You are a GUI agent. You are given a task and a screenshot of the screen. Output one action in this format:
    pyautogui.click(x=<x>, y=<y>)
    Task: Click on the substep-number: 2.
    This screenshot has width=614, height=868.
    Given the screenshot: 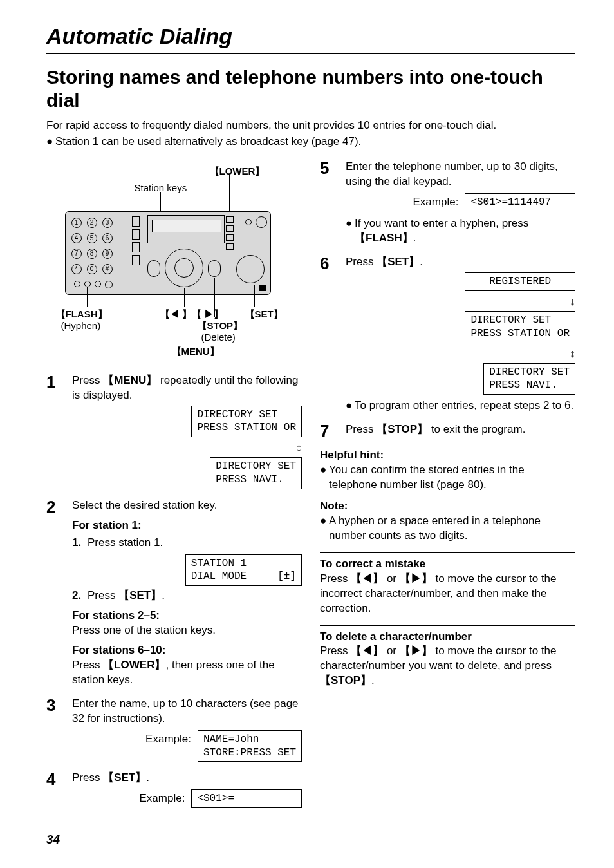 What is the action you would take?
    pyautogui.click(x=80, y=596)
    